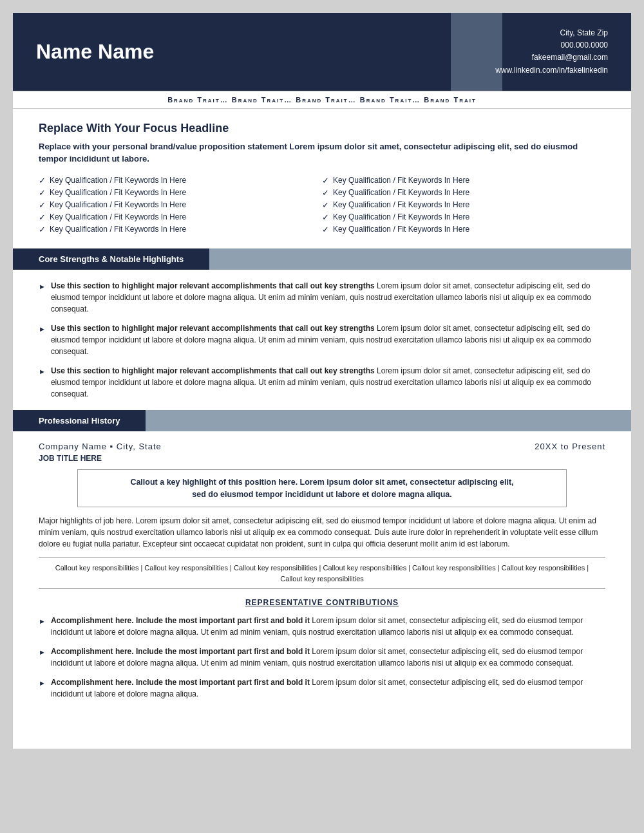  What do you see at coordinates (111, 259) in the screenshot?
I see `core-strengths-title: Core Strengths & Notable Highlights` at bounding box center [111, 259].